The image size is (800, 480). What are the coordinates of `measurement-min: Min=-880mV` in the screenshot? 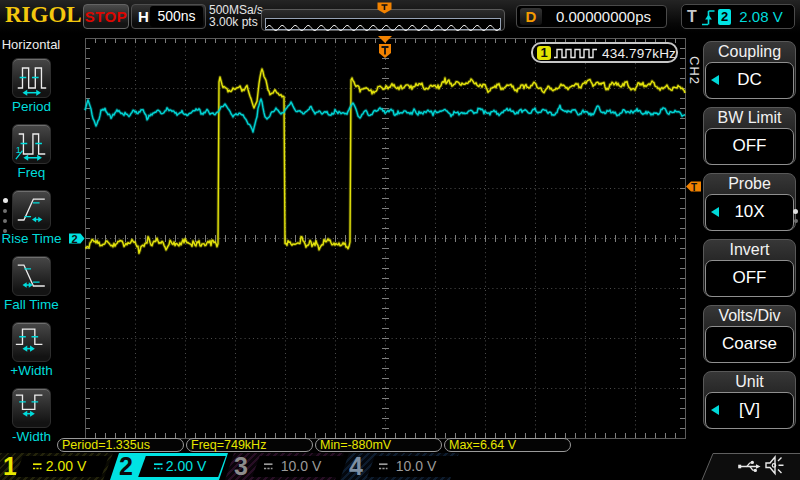 It's located at (378, 445).